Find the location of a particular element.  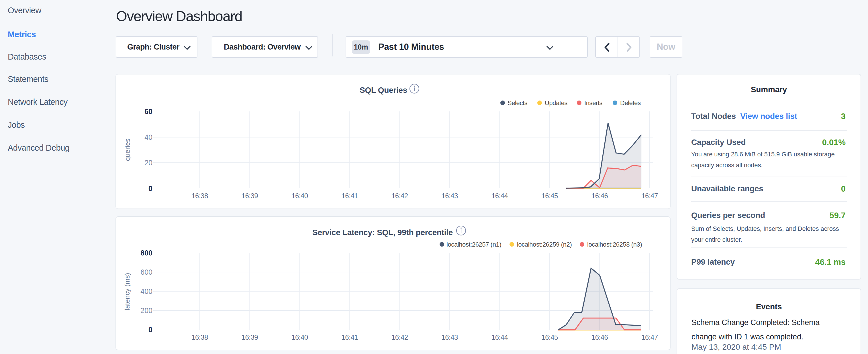

svg-text: Deletes is located at coordinates (630, 103).